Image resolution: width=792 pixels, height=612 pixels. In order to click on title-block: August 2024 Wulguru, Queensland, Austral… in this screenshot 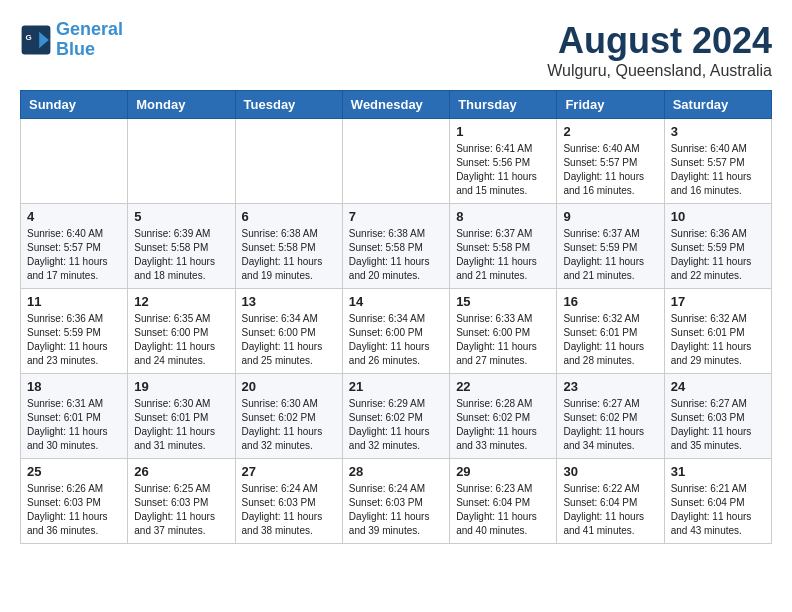, I will do `click(660, 50)`.